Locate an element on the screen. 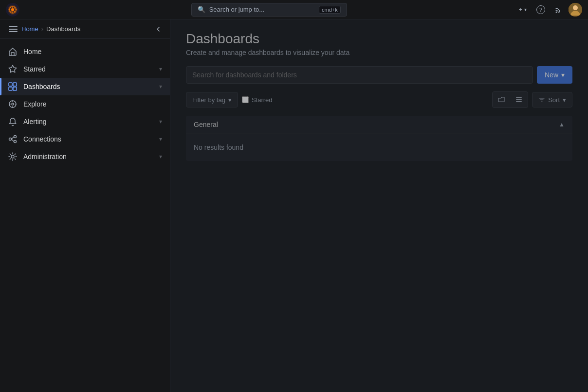  general-folder-header: General ▲ is located at coordinates (379, 125).